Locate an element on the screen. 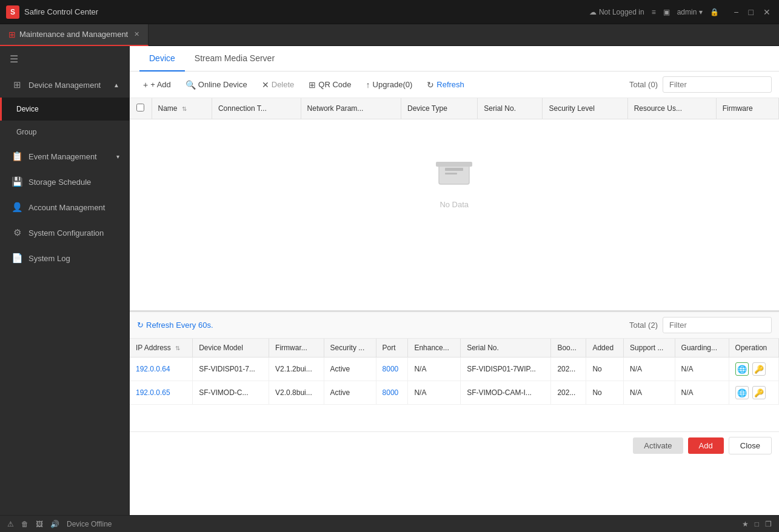 The height and width of the screenshot is (532, 779). ip-address-2: 192.0.0.65 is located at coordinates (153, 393).